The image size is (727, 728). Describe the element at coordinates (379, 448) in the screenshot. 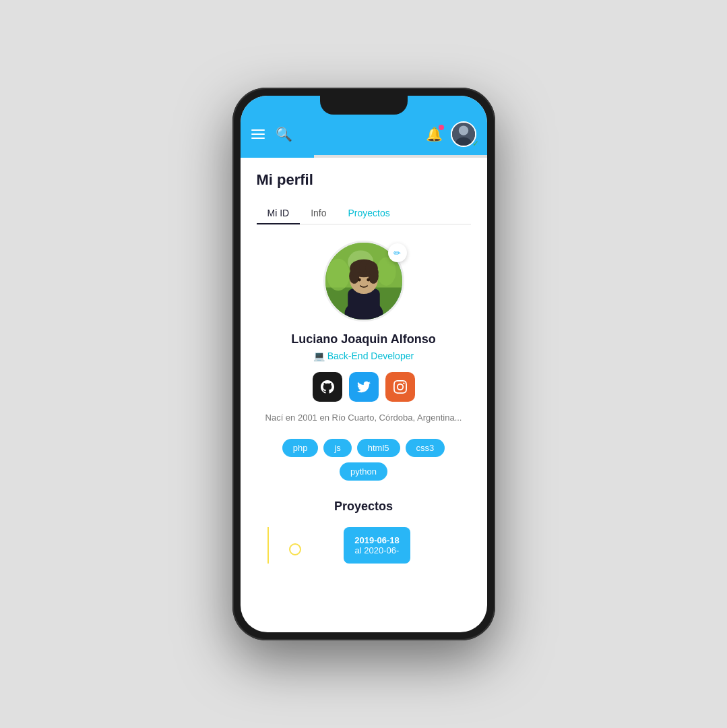

I see `skill-html5: html5` at that location.